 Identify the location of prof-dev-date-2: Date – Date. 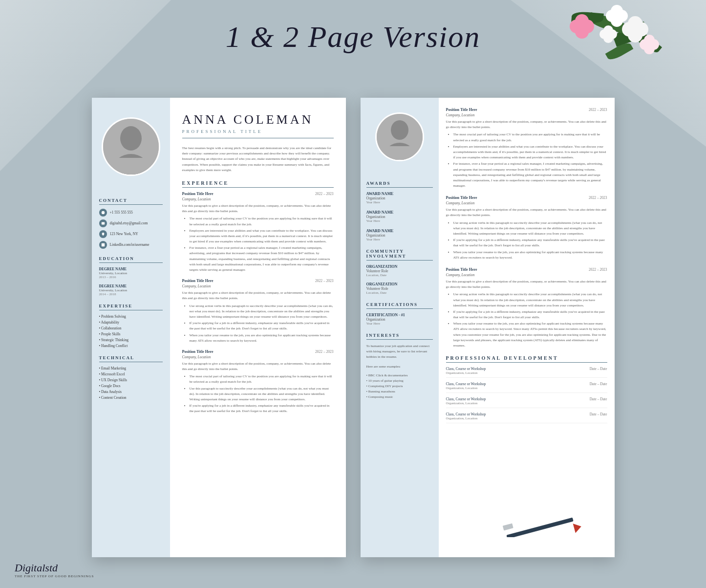
(599, 386).